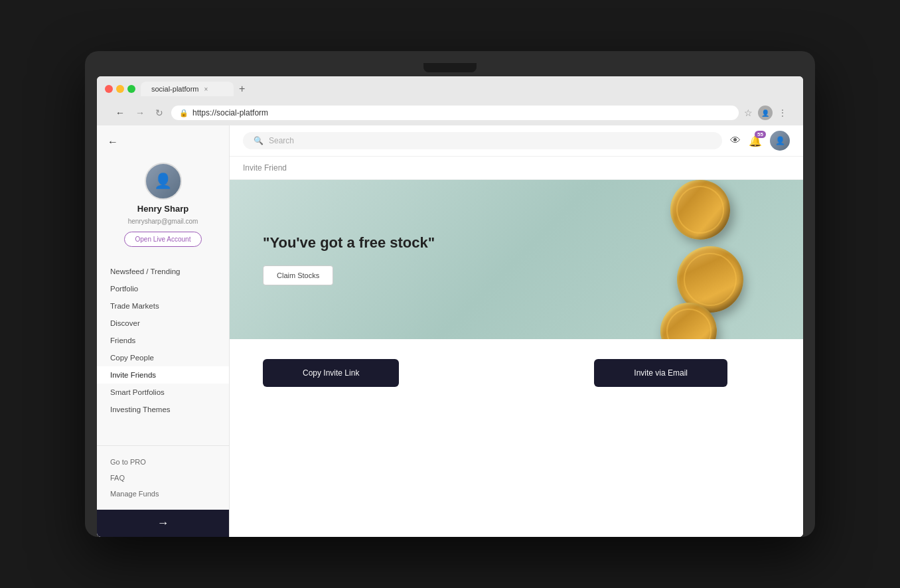 The image size is (900, 588). Describe the element at coordinates (735, 141) in the screenshot. I see `eye-button: 👁` at that location.